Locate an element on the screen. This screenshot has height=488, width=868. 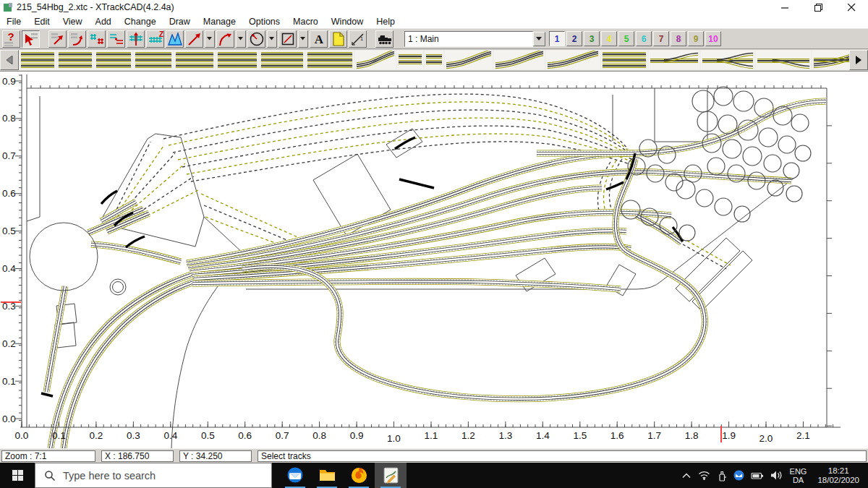
train-tool-button is located at coordinates (385, 39).